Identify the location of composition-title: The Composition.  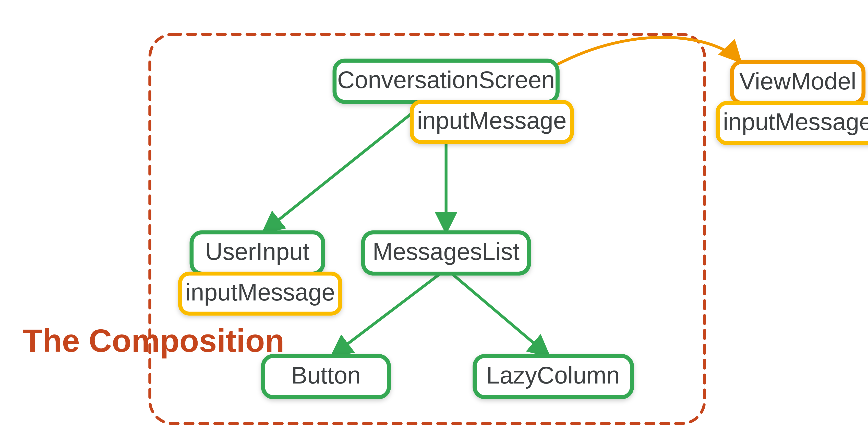
(154, 341).